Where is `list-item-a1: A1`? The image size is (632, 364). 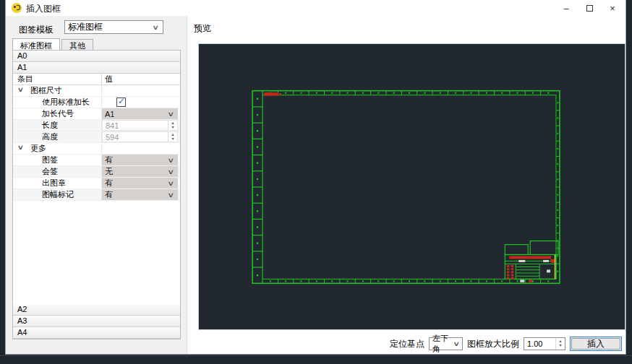
list-item-a1: A1 is located at coordinates (97, 68).